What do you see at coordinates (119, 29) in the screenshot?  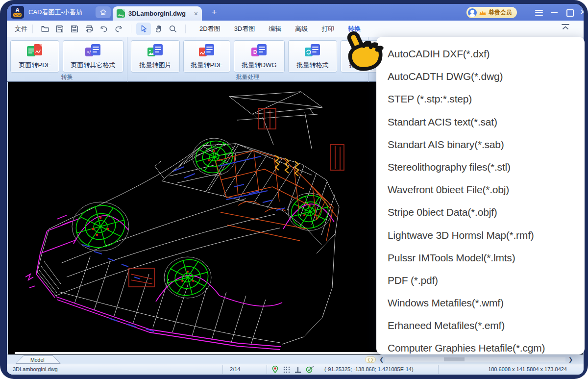 I see `redo-icon` at bounding box center [119, 29].